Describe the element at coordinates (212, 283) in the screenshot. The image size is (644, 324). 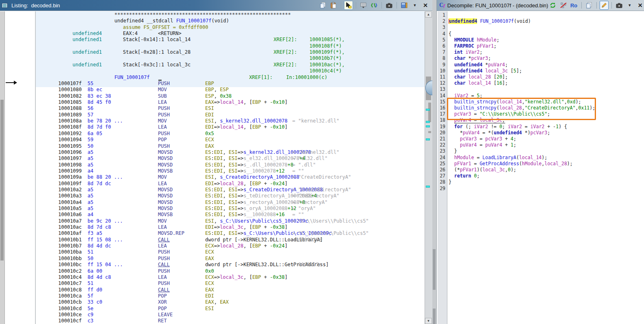
I see `listing-instruction-row: 100010c751PUSHECX` at that location.